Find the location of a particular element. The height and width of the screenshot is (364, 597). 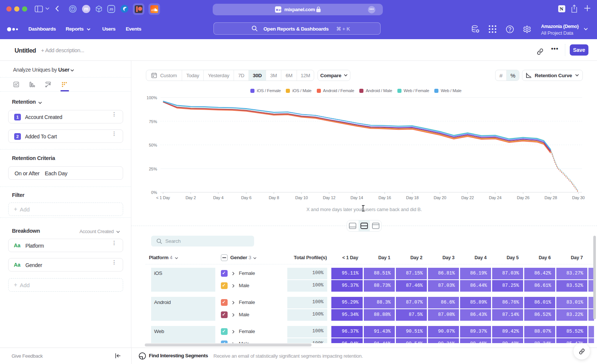

svg-text: 0% is located at coordinates (154, 192).